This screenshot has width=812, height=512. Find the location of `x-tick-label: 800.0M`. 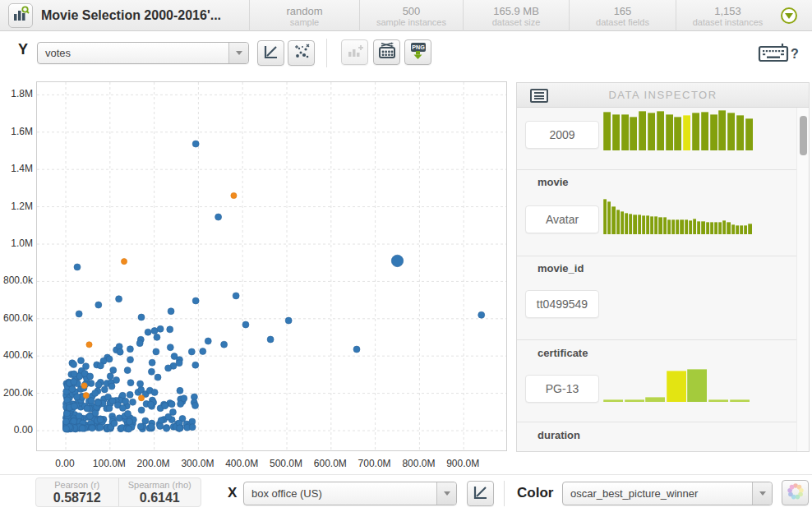

x-tick-label: 800.0M is located at coordinates (418, 464).